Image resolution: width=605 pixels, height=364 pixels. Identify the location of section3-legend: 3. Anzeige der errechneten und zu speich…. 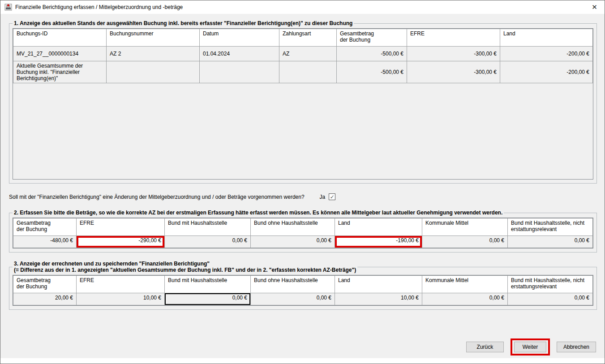
(185, 267).